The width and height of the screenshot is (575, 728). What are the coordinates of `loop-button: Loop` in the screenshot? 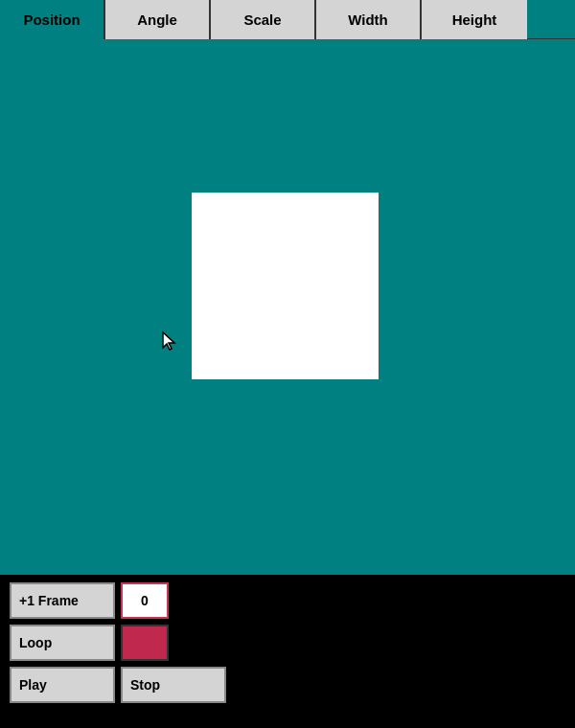 It's located at (62, 643).